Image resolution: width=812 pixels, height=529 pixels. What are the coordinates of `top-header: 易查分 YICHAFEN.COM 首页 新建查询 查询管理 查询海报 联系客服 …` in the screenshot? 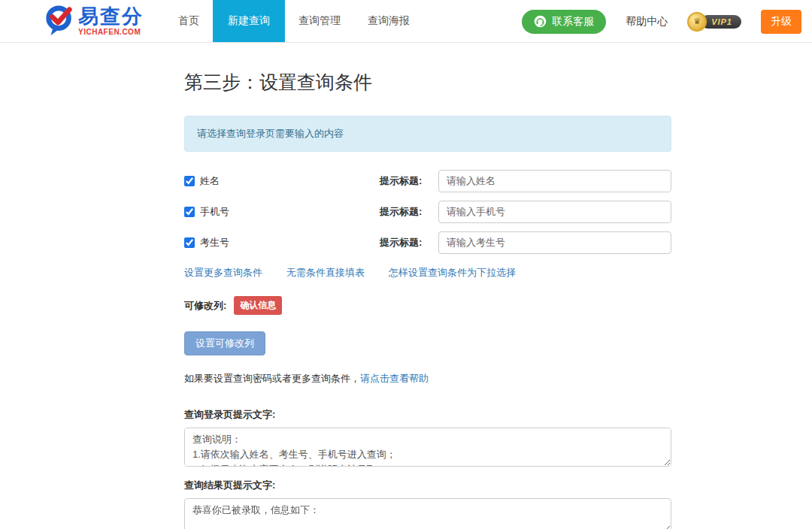 It's located at (406, 21).